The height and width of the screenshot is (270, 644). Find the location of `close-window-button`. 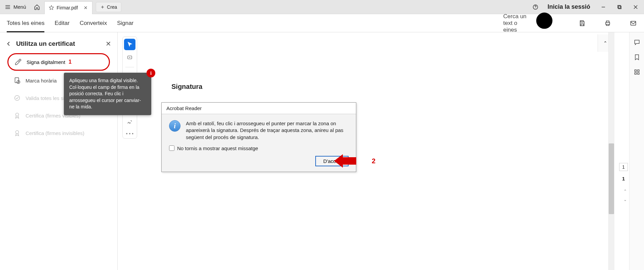

close-window-button is located at coordinates (636, 7).